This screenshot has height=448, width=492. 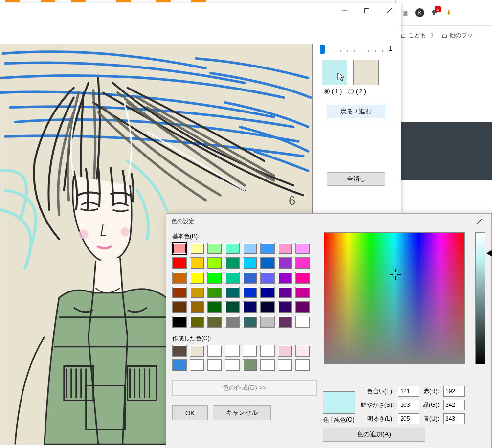 What do you see at coordinates (404, 414) in the screenshot?
I see `dialog-bottom: 色 | 純色(O) 色合い(E): 赤(R): 鮮やかさ(S): 緑(G): 明…` at bounding box center [404, 414].